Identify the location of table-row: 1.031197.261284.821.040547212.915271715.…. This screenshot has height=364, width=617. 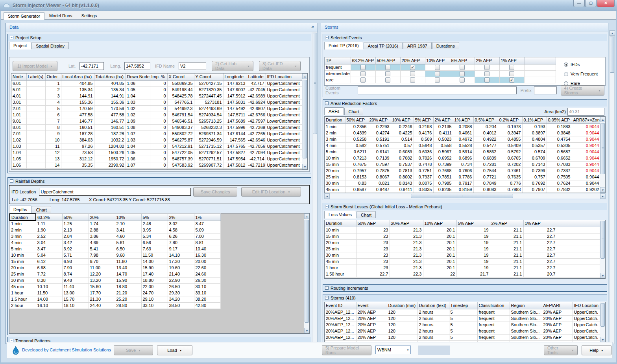
(159, 146).